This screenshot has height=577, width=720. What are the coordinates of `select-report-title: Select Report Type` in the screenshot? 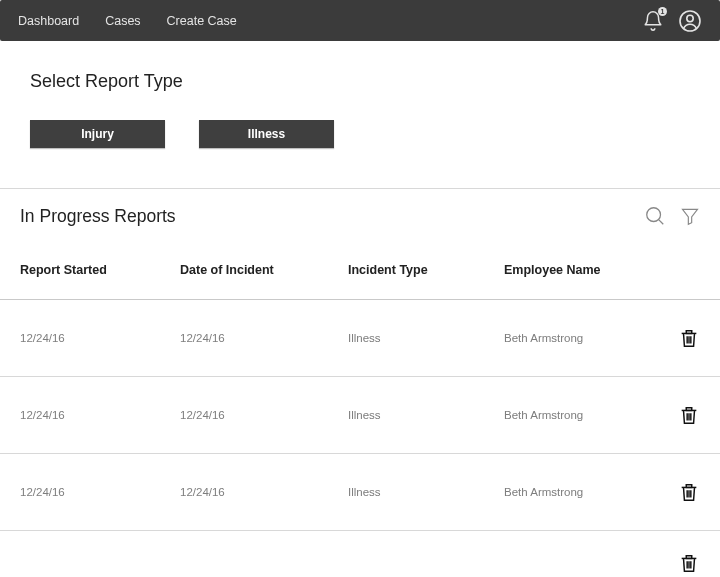 It's located at (360, 82).